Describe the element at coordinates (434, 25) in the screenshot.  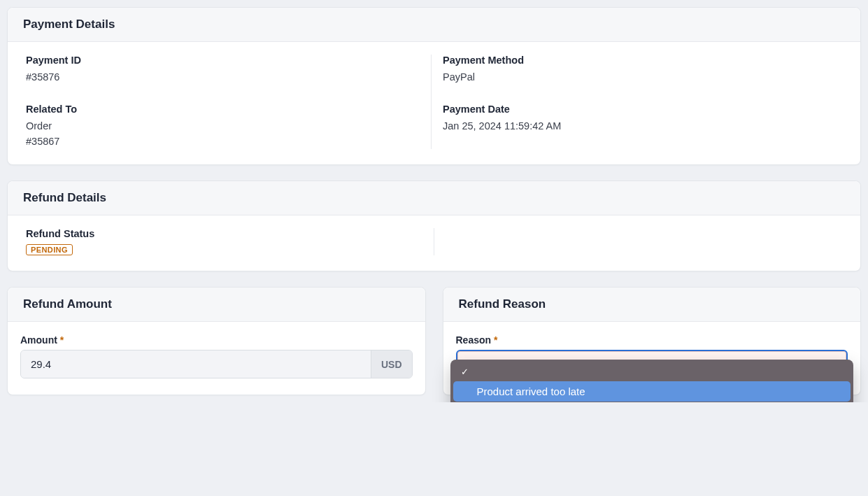
I see `card-header: Payment Details` at that location.